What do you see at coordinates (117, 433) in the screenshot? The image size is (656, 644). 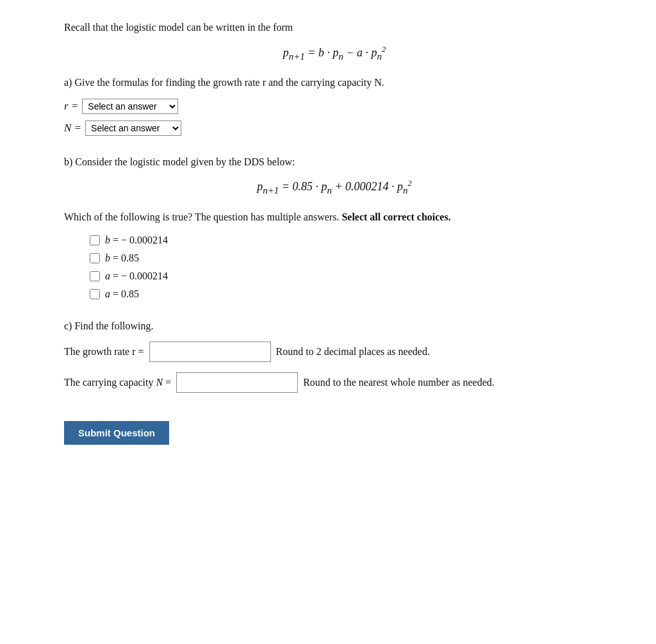 I see `submit-button: Submit Question` at bounding box center [117, 433].